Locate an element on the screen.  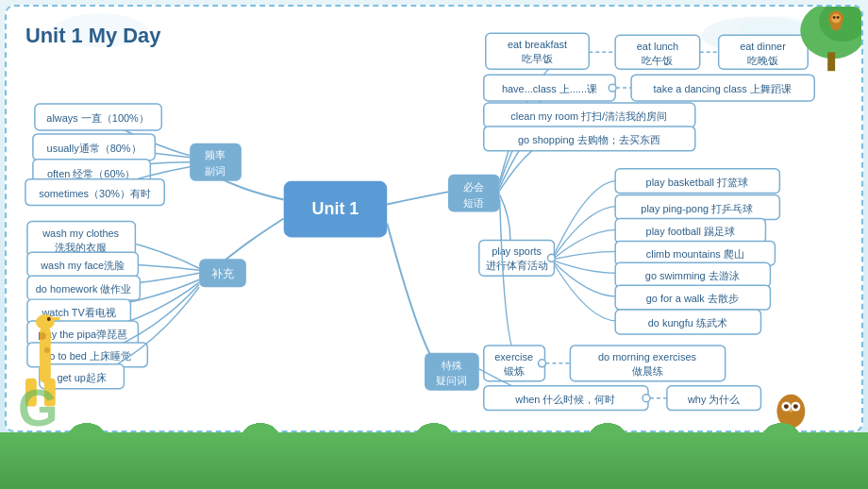
svg-text: play ping-pong 打乒乓球 is located at coordinates (696, 209).